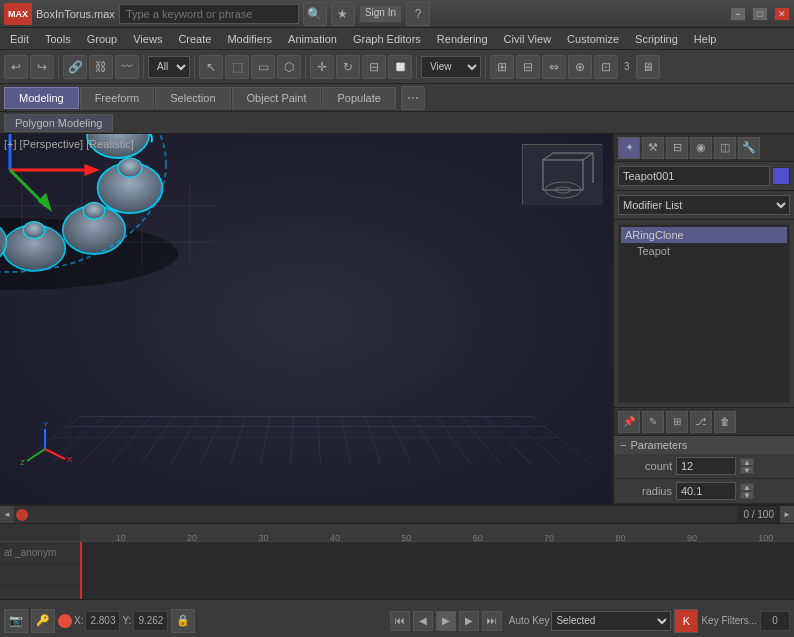 This screenshot has width=794, height=637. What do you see at coordinates (102, 39) in the screenshot?
I see `menu-group: Group` at bounding box center [102, 39].